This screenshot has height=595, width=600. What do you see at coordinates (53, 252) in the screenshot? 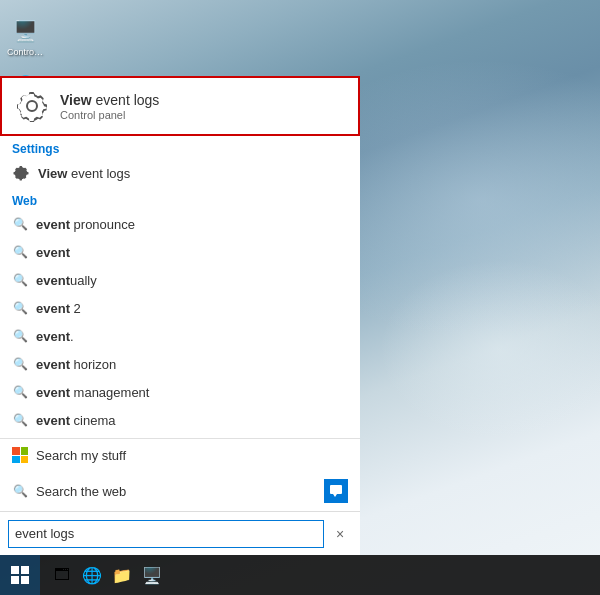
I see `web-text-2: event` at bounding box center [53, 252].